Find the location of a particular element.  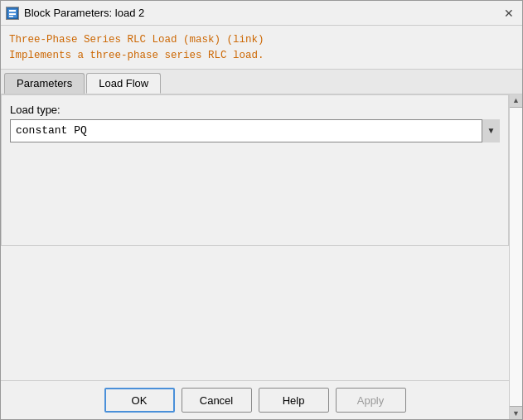

description-line1: Three-Phase Series RLC Load (mask) (link… is located at coordinates (262, 40).